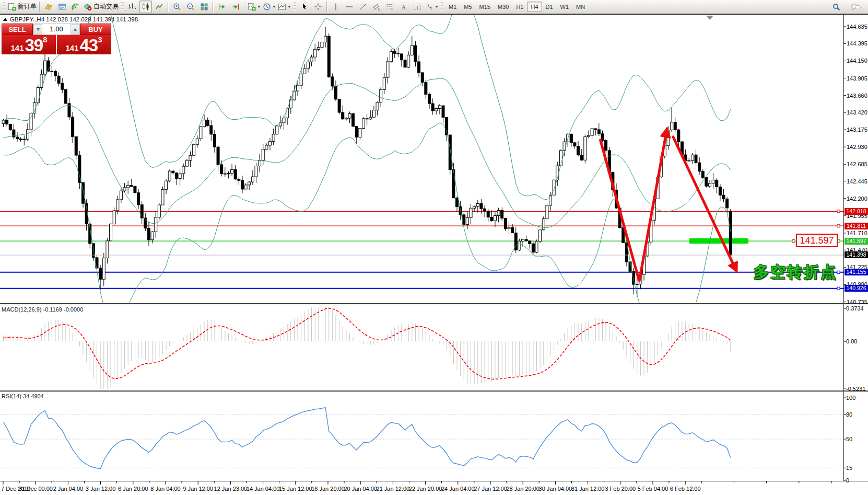  What do you see at coordinates (404, 7) in the screenshot?
I see `text-button: A` at bounding box center [404, 7].